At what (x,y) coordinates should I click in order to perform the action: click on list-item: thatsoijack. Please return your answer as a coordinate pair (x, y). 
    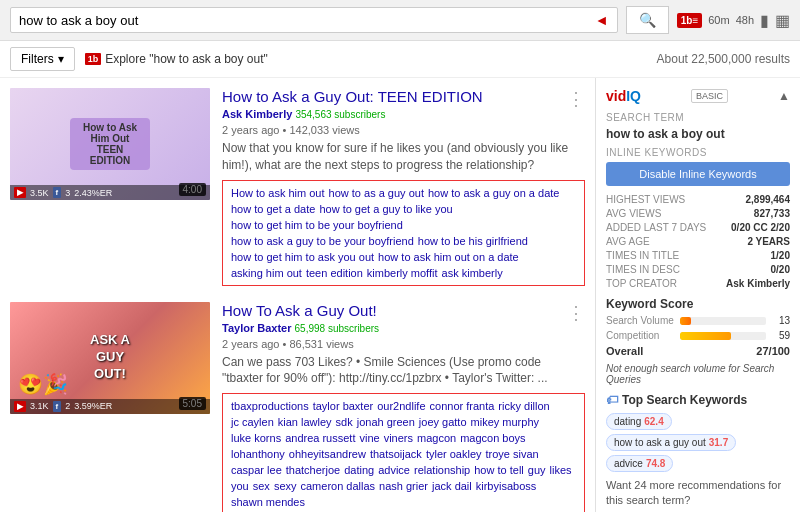
    Looking at the image, I should click on (396, 454).